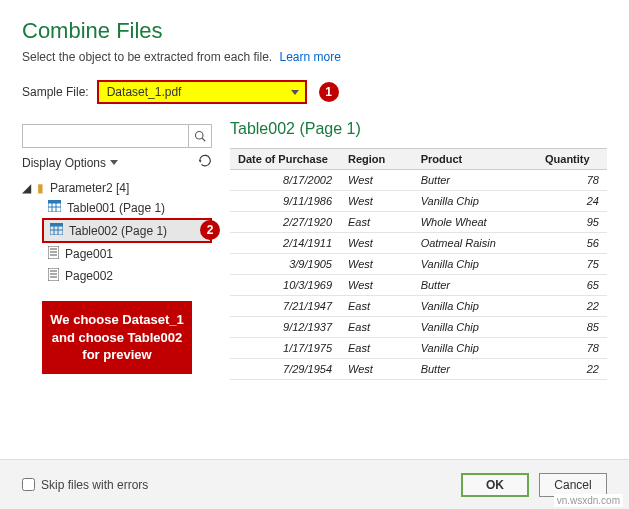 The width and height of the screenshot is (629, 509). Describe the element at coordinates (128, 276) in the screenshot. I see `tree-item-page002: Page002` at that location.